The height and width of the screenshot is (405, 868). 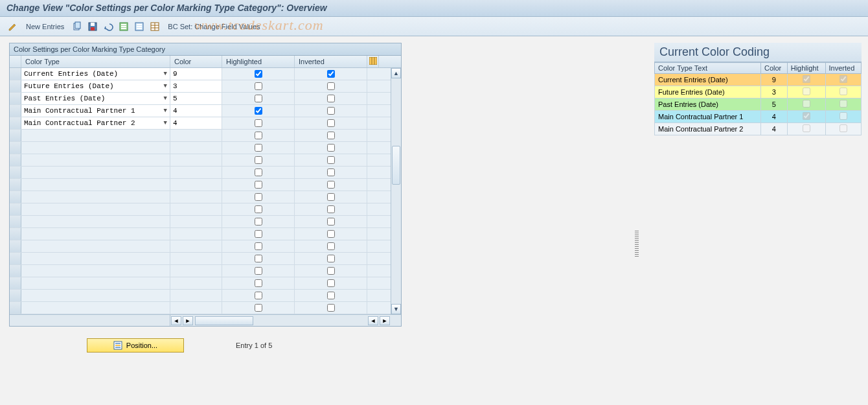 I want to click on undo-icon, so click(x=108, y=27).